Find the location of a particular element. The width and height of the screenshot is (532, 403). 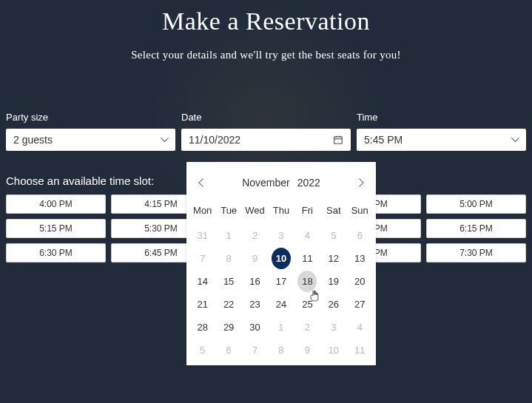

datepicker-grid: MonTueWedThuFriSatSun3112345678910111213… is located at coordinates (281, 281).